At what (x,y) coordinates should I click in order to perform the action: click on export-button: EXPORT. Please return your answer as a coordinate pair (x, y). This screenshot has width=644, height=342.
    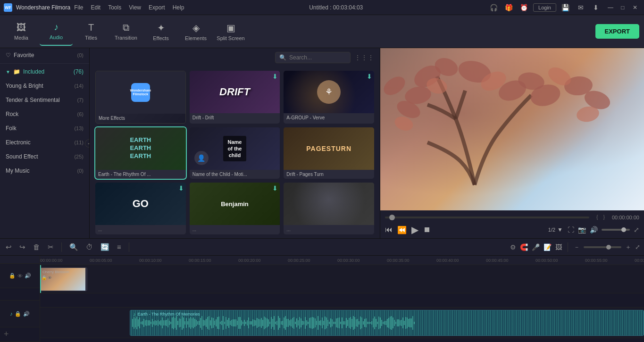
    Looking at the image, I should click on (617, 31).